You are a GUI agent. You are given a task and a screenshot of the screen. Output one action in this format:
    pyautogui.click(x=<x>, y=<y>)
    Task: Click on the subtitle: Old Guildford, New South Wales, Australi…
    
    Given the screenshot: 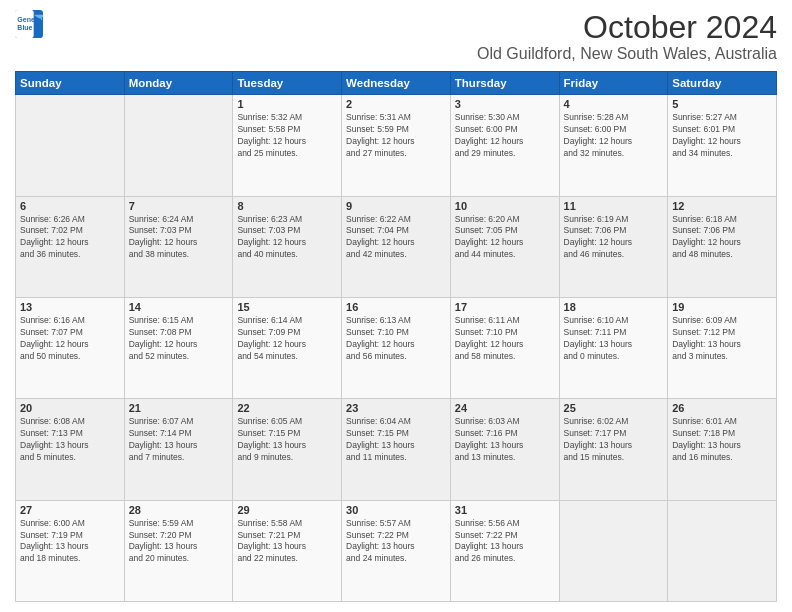 What is the action you would take?
    pyautogui.click(x=627, y=54)
    